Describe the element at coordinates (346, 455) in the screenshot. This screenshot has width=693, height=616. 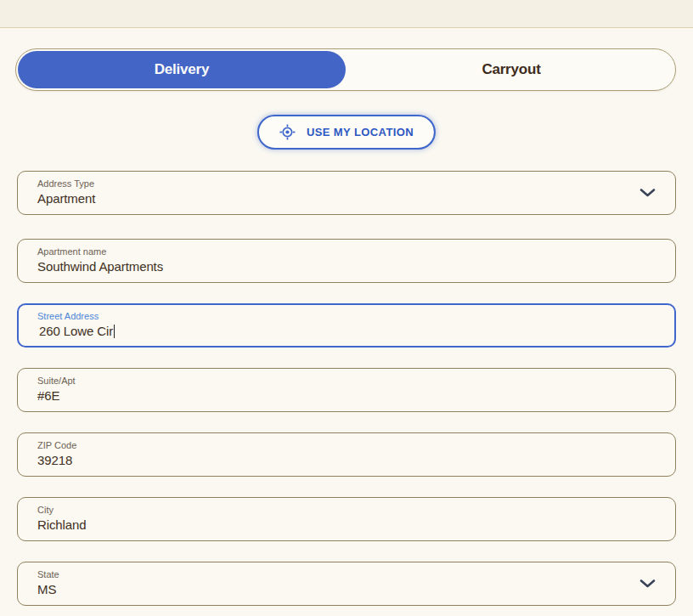
I see `zip-code-field: ZIP Code 39218` at that location.